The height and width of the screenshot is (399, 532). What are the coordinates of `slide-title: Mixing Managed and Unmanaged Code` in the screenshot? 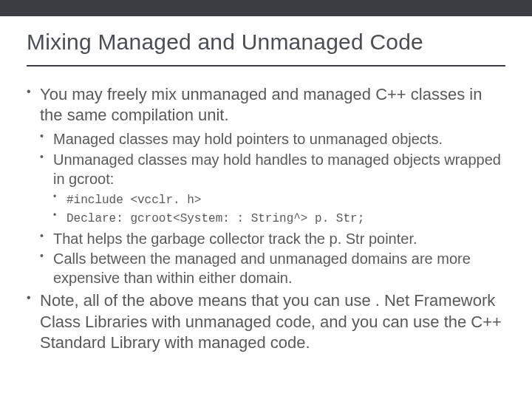 It's located at (266, 48).